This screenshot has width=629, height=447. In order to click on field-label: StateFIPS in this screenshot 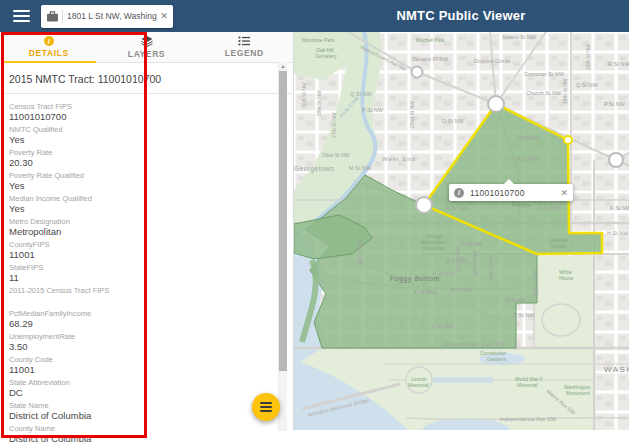, I will do `click(144, 268)`.